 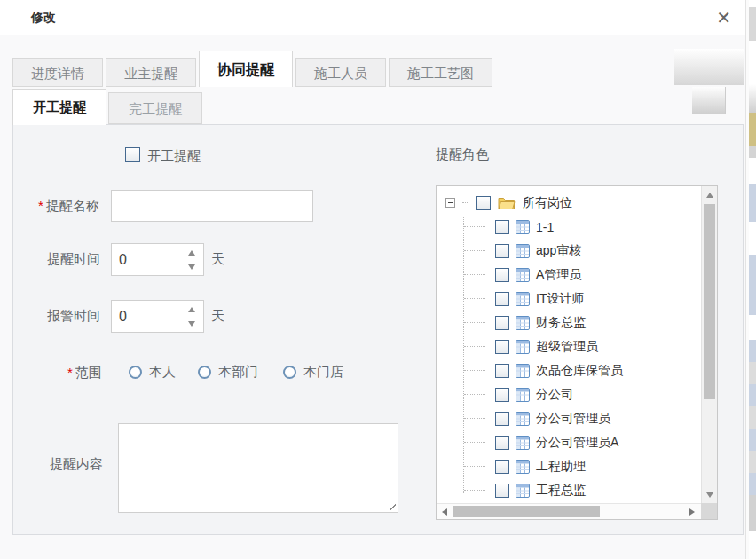 I want to click on vertical-scrollbar, so click(x=709, y=345).